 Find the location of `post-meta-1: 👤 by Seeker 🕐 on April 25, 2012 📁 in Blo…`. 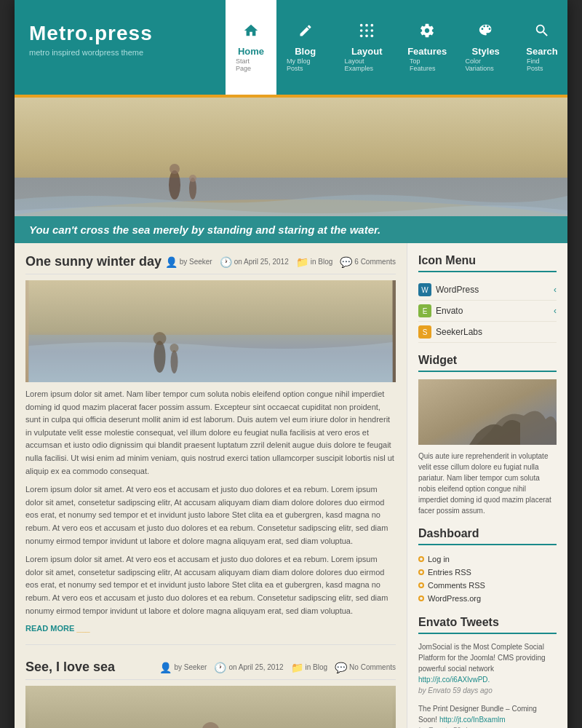

post-meta-1: 👤 by Seeker 🕐 on April 25, 2012 📁 in Blo… is located at coordinates (281, 262).